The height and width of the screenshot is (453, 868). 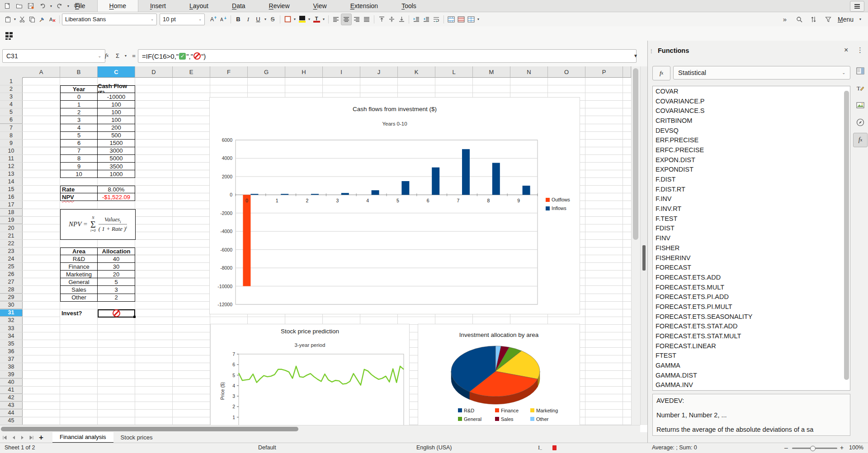 What do you see at coordinates (471, 19) in the screenshot?
I see `unmerge-cells-button` at bounding box center [471, 19].